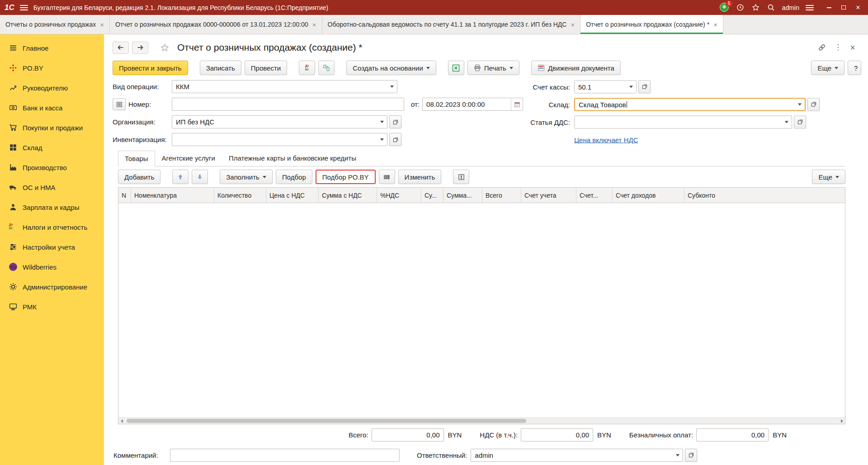 The width and height of the screenshot is (868, 465). What do you see at coordinates (576, 68) in the screenshot?
I see `document-movements-button: Движения документа` at bounding box center [576, 68].